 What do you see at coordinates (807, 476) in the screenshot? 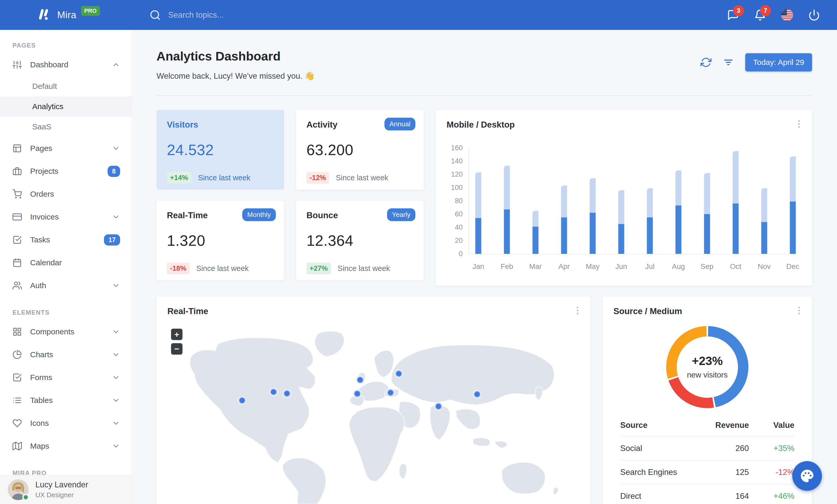
I see `theme-settings-fab` at bounding box center [807, 476].